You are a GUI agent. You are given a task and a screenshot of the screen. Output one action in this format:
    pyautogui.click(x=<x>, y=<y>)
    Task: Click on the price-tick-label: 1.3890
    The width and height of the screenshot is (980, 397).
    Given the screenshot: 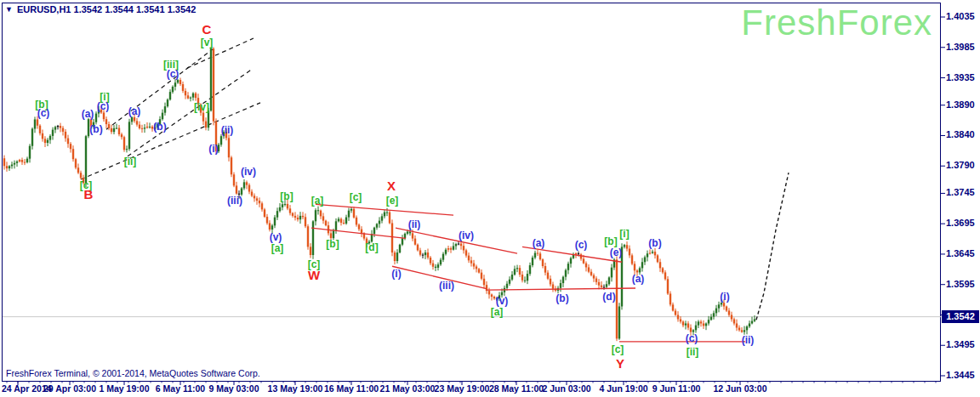 What is the action you would take?
    pyautogui.click(x=960, y=105)
    